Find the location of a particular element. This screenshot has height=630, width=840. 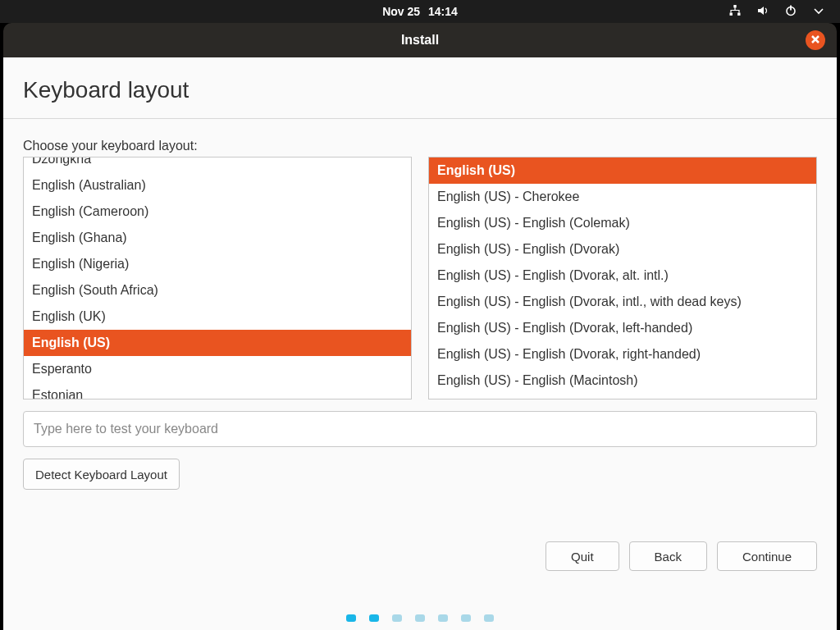

power-icon is located at coordinates (791, 11).